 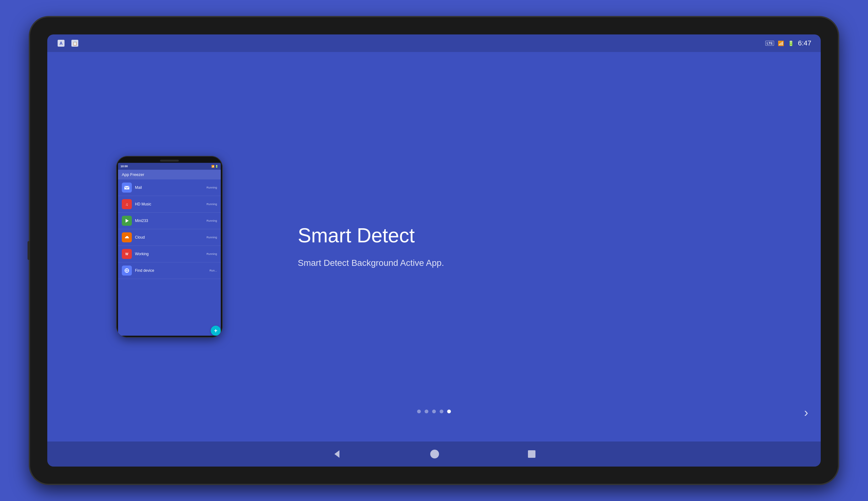 I want to click on lte-indicator: LTE, so click(x=770, y=43).